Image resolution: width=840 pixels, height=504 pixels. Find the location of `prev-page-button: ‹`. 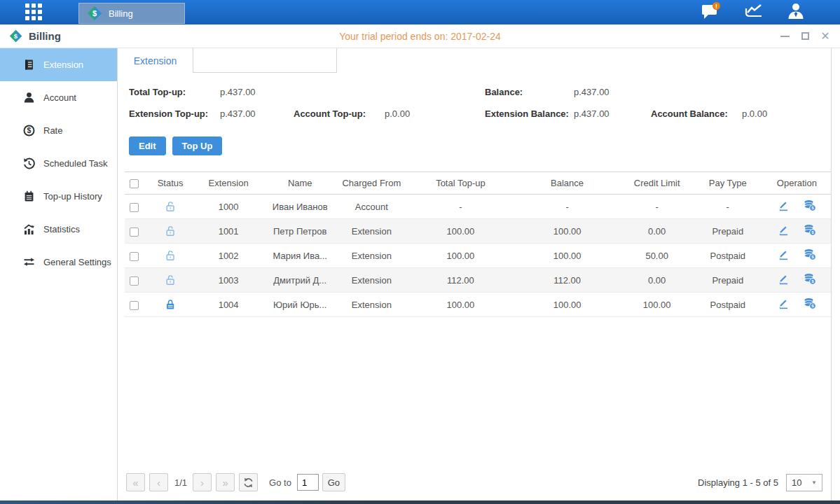

prev-page-button: ‹ is located at coordinates (158, 482).